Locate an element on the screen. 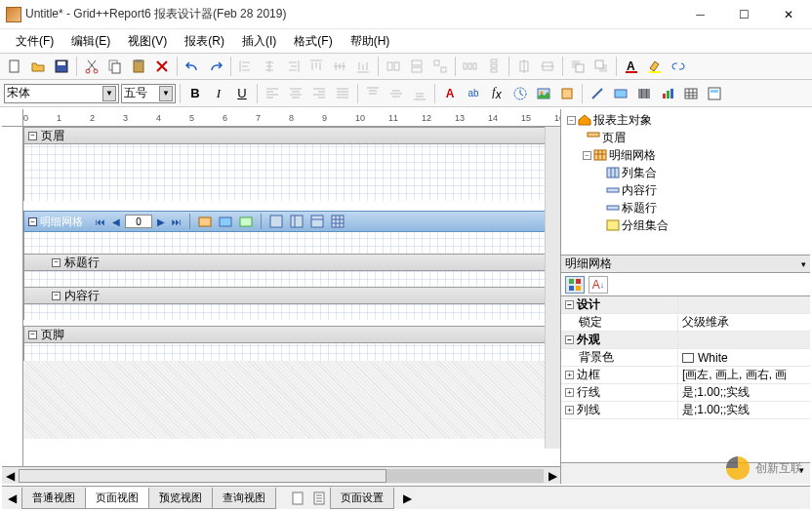  hspace-equal-button is located at coordinates (470, 66).